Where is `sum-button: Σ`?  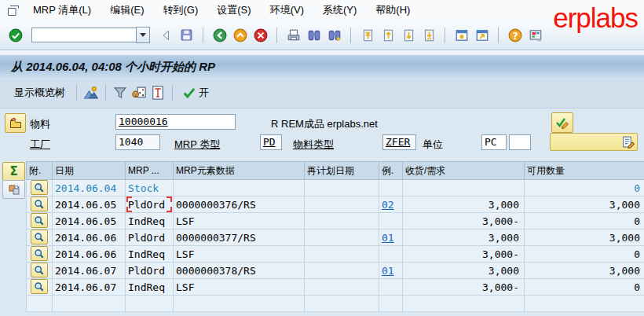
sum-button: Σ is located at coordinates (14, 171).